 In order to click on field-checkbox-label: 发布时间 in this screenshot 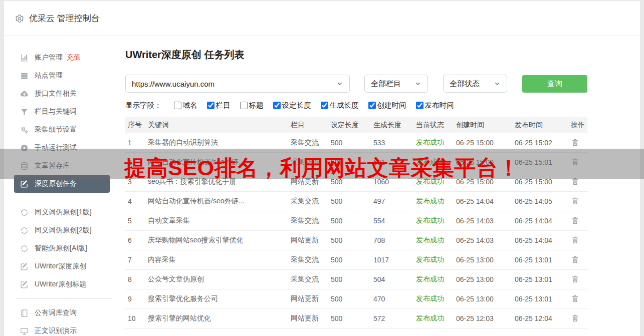, I will do `click(440, 105)`.